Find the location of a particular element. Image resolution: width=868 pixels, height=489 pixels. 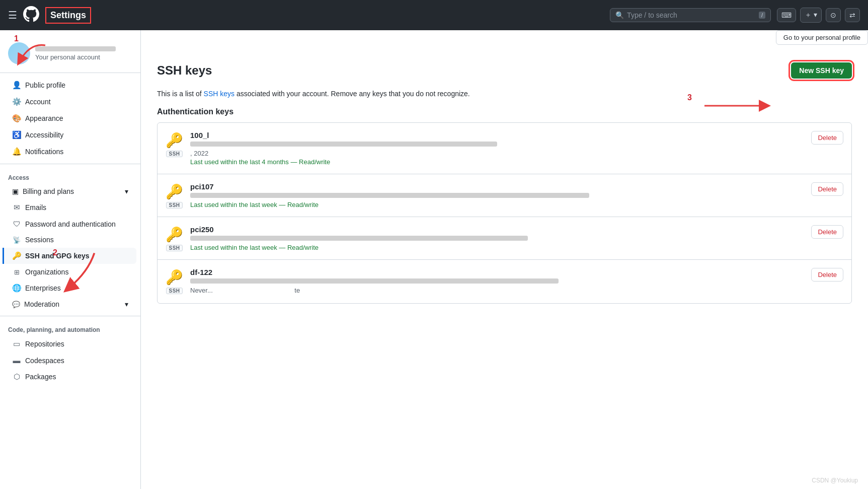

sidebar-label-organizations: Organizations is located at coordinates (47, 272).